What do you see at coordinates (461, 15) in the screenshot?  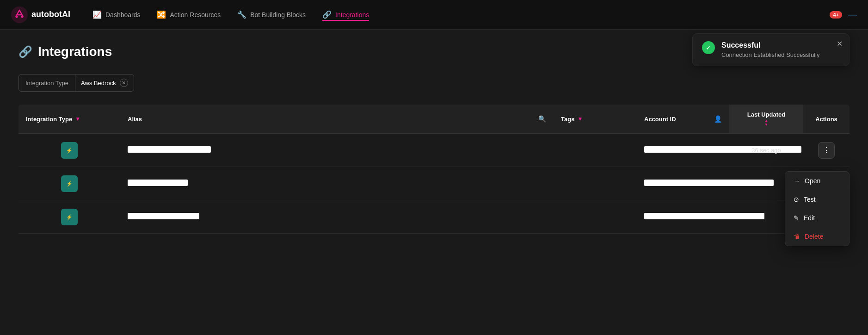 I see `nav-links: 📈 Dashboards 🔀 Action Resources 🔧 Bot Bu…` at bounding box center [461, 15].